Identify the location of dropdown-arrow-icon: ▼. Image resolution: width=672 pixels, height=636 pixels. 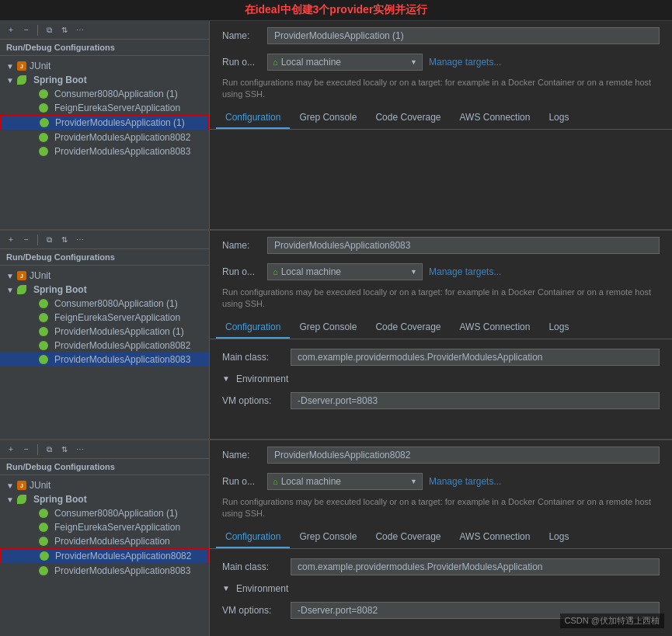
(413, 481).